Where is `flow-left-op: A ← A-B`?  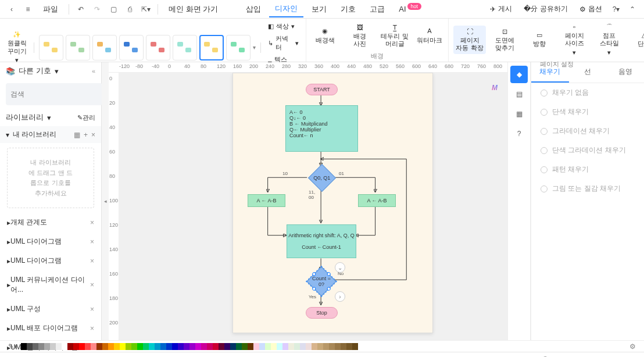
flow-left-op: A ← A-B is located at coordinates (266, 201).